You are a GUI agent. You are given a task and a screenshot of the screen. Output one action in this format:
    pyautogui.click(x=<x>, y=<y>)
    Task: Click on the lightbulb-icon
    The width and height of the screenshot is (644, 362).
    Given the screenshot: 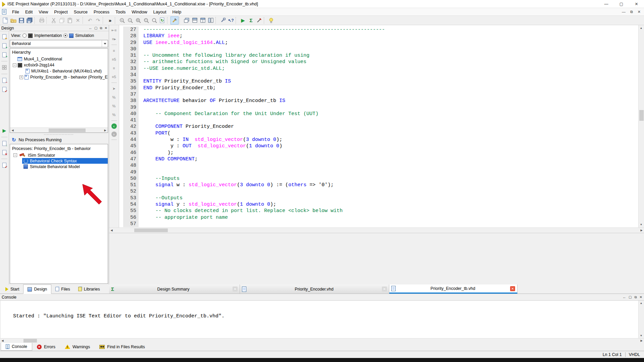 What is the action you would take?
    pyautogui.click(x=271, y=20)
    